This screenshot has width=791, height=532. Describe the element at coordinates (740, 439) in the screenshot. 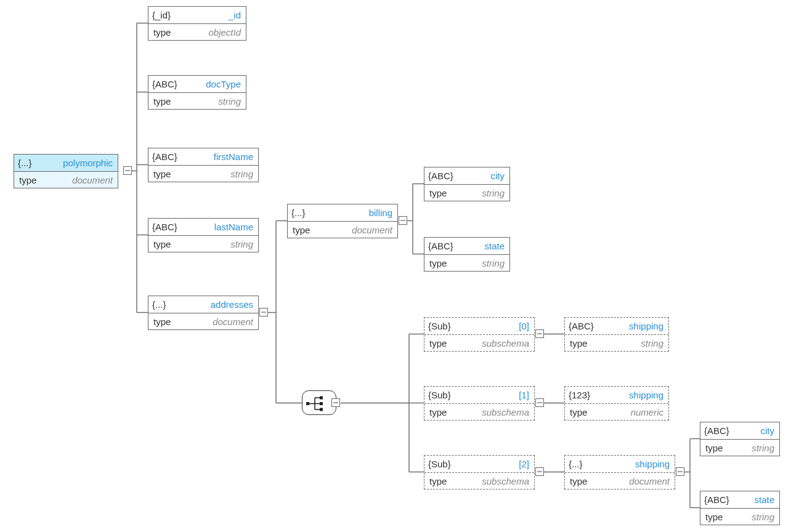

I see `node-city-2: {ABC}city typestring` at that location.